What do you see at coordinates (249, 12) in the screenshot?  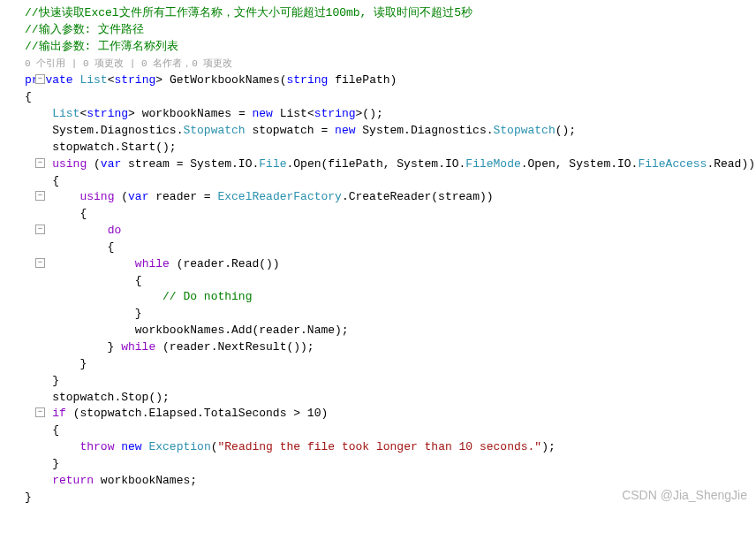 I see `comment: //快速读取Excel文件所有工作薄名称，文件大小可能超过100mb, 读取时间…` at bounding box center [249, 12].